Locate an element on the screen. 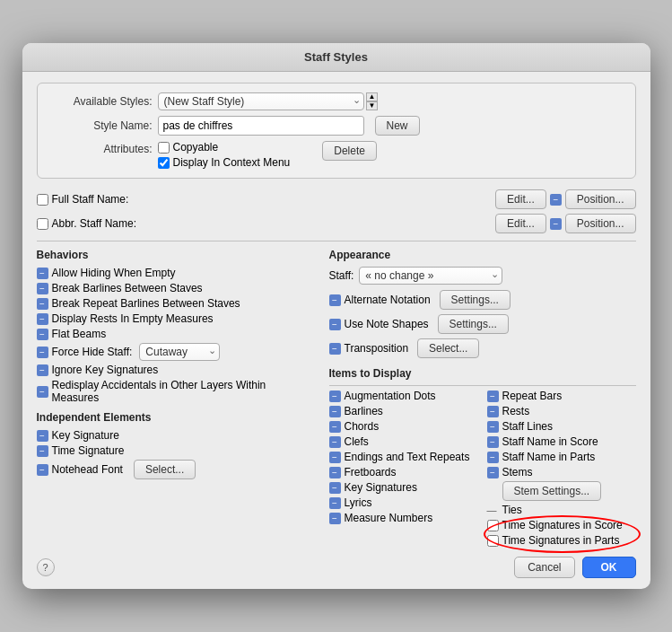 The image size is (672, 632). minus-icon-6: − is located at coordinates (43, 352).